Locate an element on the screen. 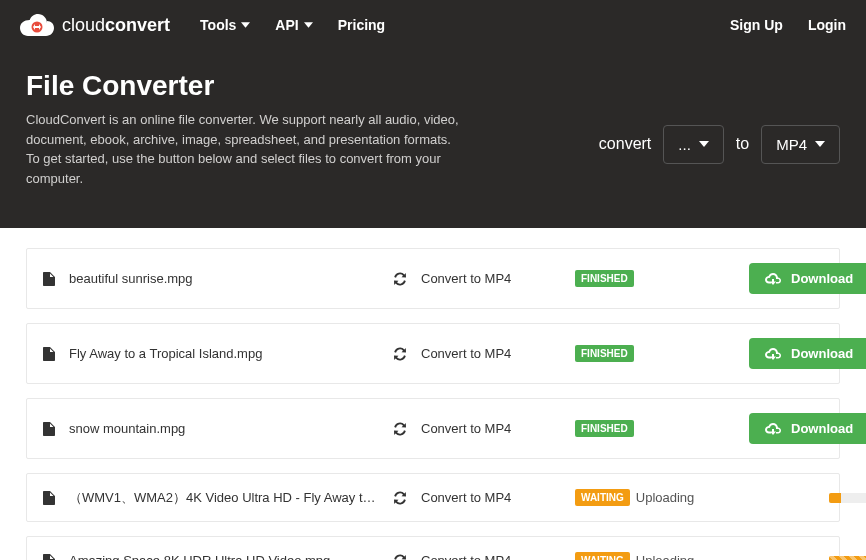 The image size is (866, 560). logo: cloudconvert is located at coordinates (95, 25).